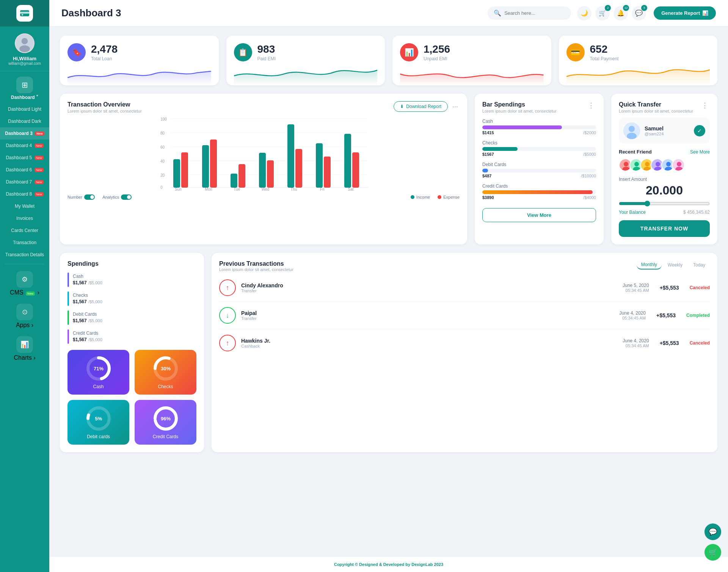 The image size is (728, 572). I want to click on bar-chart-svg: 100 80 60 40 20 0 Sun, so click(264, 153).